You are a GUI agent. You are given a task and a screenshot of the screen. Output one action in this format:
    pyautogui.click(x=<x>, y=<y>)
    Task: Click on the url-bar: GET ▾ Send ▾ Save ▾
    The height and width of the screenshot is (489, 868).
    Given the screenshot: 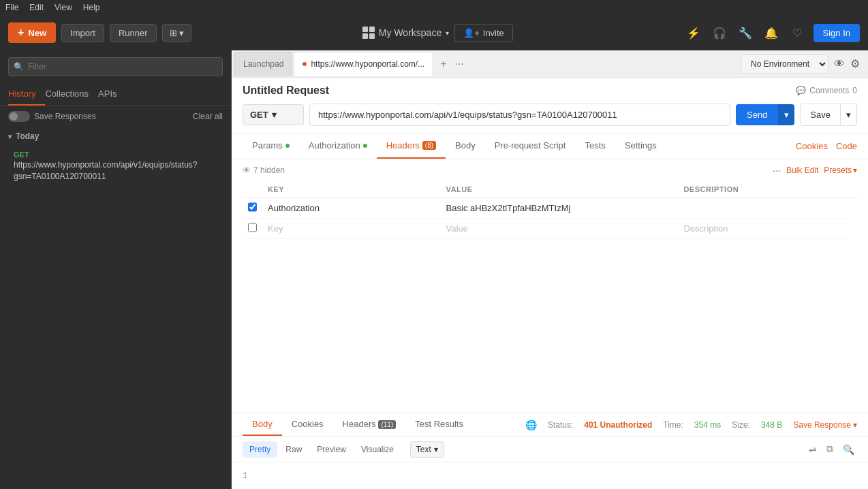 What is the action you would take?
    pyautogui.click(x=550, y=114)
    